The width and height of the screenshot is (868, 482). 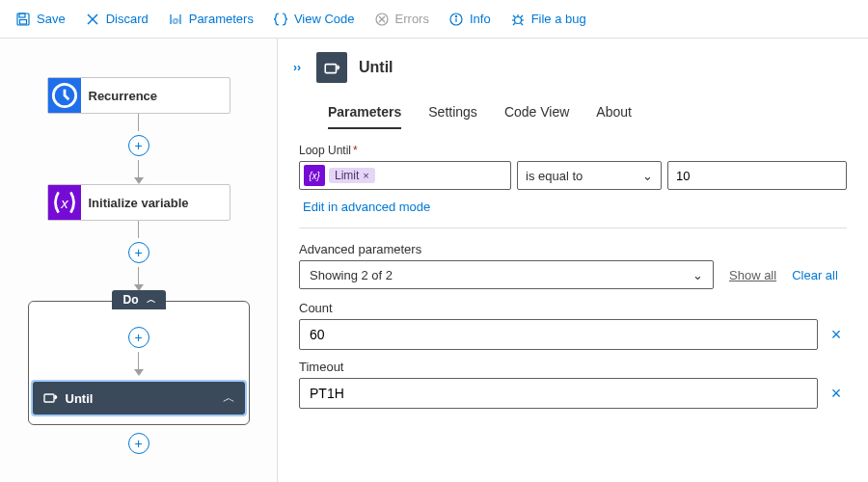 I want to click on toolbar: Save Discard @ Parameters View Code Erro…, so click(x=434, y=19).